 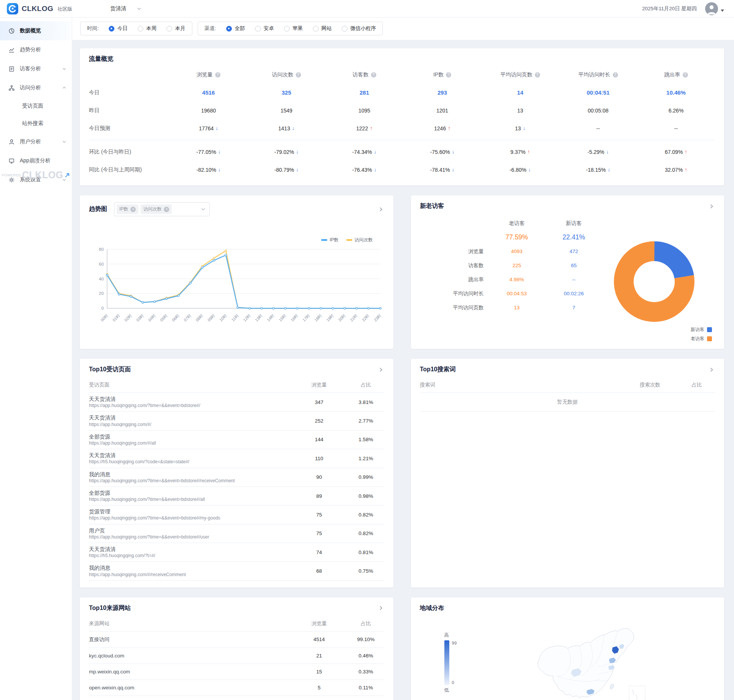 What do you see at coordinates (36, 106) in the screenshot?
I see `sidebar-subitem-visit-0: 受访页面` at bounding box center [36, 106].